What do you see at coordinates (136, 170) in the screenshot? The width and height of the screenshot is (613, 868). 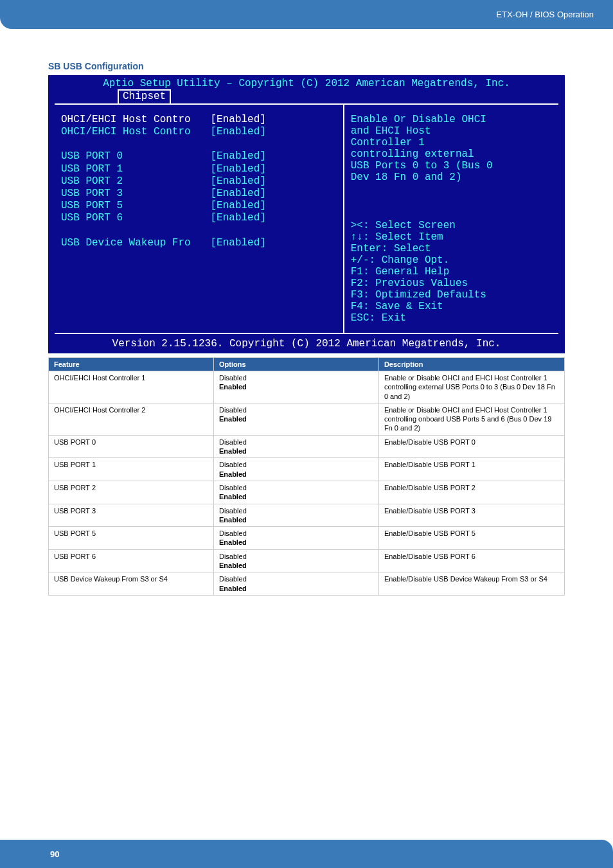 I see `bios-item-label: USB PORT 1` at bounding box center [136, 170].